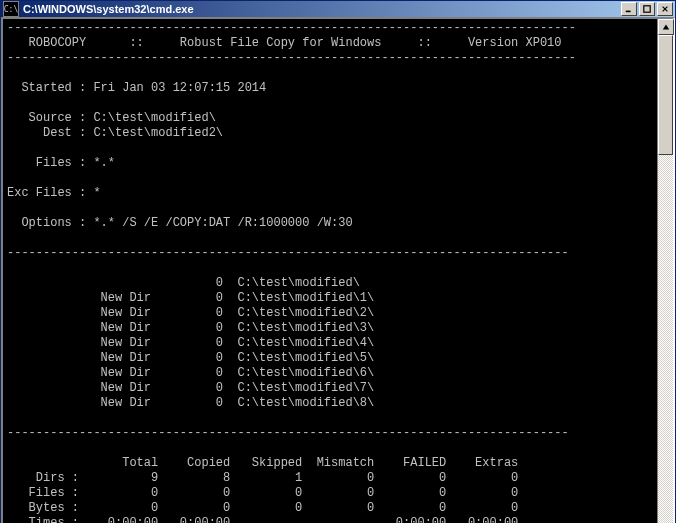  Describe the element at coordinates (338, 9) in the screenshot. I see `titlebar: C:\ C:\WINDOWS\system32\cmd.exe` at that location.